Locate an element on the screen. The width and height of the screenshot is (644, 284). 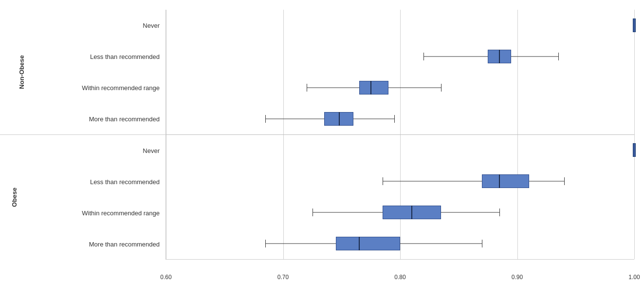
x-tick-label: 0.80 is located at coordinates (400, 277).